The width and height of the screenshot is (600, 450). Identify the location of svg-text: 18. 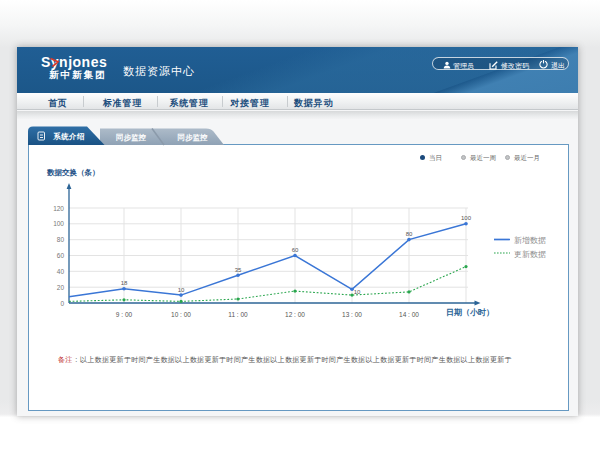
(124, 283).